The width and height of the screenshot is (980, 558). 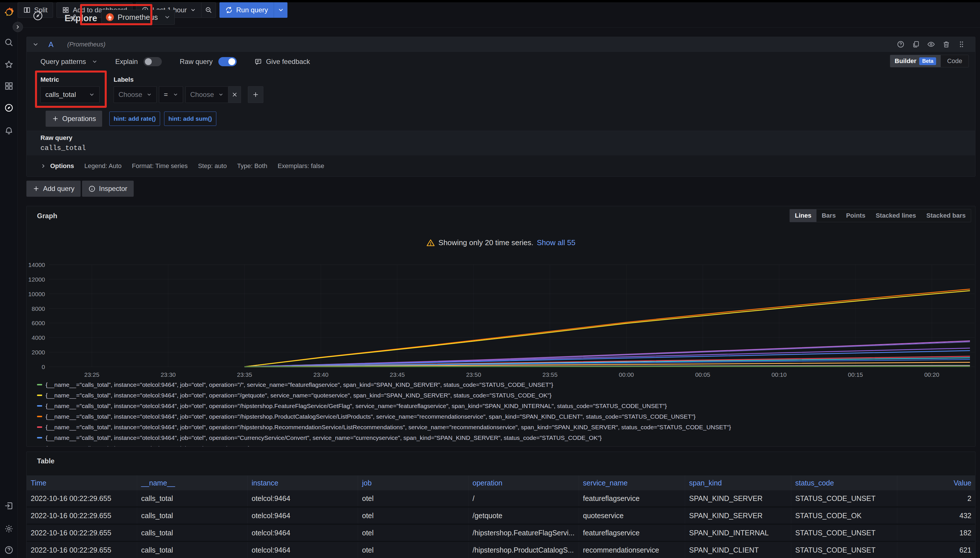 What do you see at coordinates (9, 43) in the screenshot?
I see `search-icon` at bounding box center [9, 43].